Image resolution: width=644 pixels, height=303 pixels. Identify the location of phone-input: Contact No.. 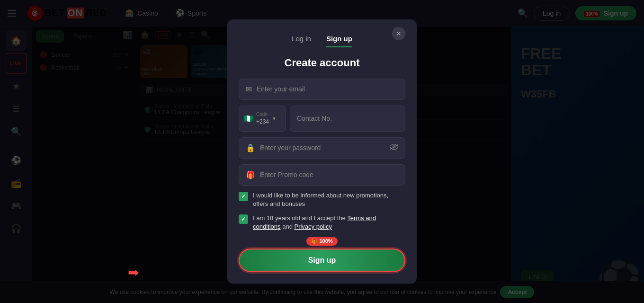
(348, 118).